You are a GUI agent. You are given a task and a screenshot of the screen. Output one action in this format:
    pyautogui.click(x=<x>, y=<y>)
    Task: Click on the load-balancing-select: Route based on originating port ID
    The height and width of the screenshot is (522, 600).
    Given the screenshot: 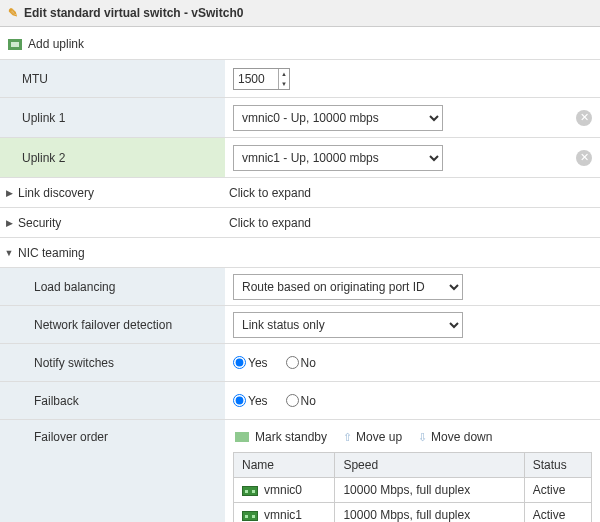 What is the action you would take?
    pyautogui.click(x=348, y=287)
    